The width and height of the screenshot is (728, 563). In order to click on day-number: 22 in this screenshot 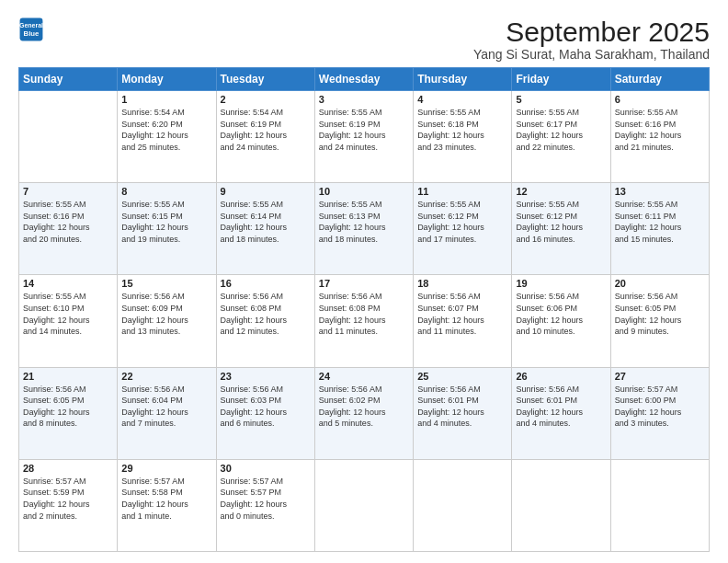, I will do `click(166, 376)`.